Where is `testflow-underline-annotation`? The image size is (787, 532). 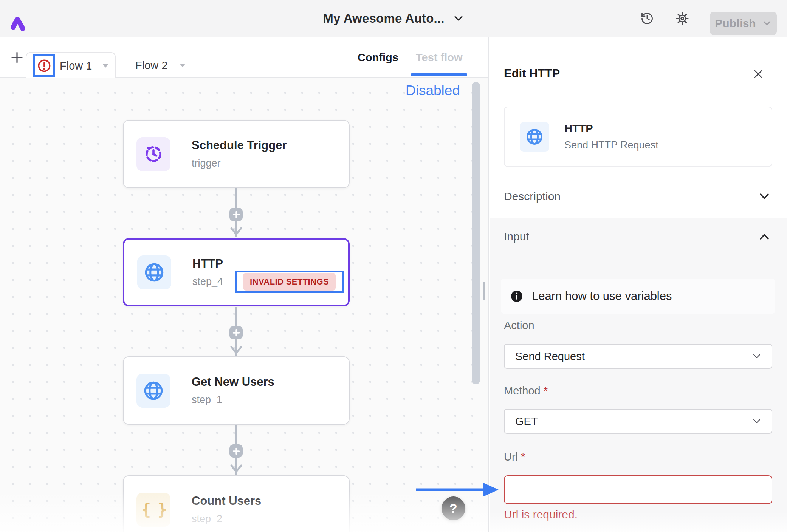 testflow-underline-annotation is located at coordinates (439, 75).